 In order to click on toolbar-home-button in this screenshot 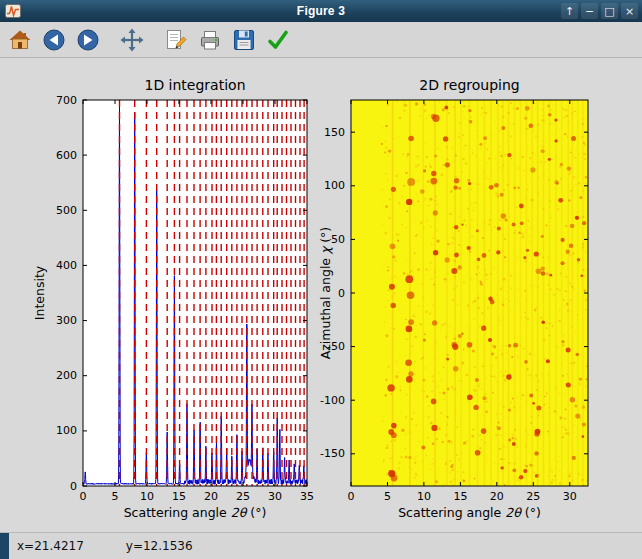, I will do `click(20, 40)`.